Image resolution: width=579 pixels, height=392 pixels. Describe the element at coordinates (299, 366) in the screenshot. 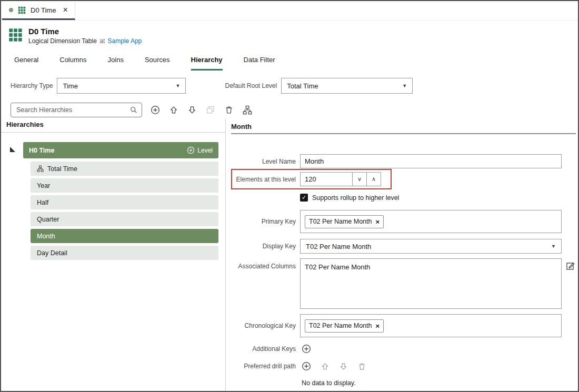

I see `preferred-drill-path-row: Preferred drill path` at that location.